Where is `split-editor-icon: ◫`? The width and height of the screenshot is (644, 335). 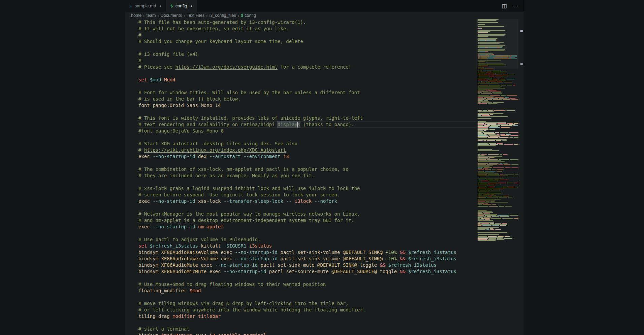
split-editor-icon: ◫ is located at coordinates (505, 6).